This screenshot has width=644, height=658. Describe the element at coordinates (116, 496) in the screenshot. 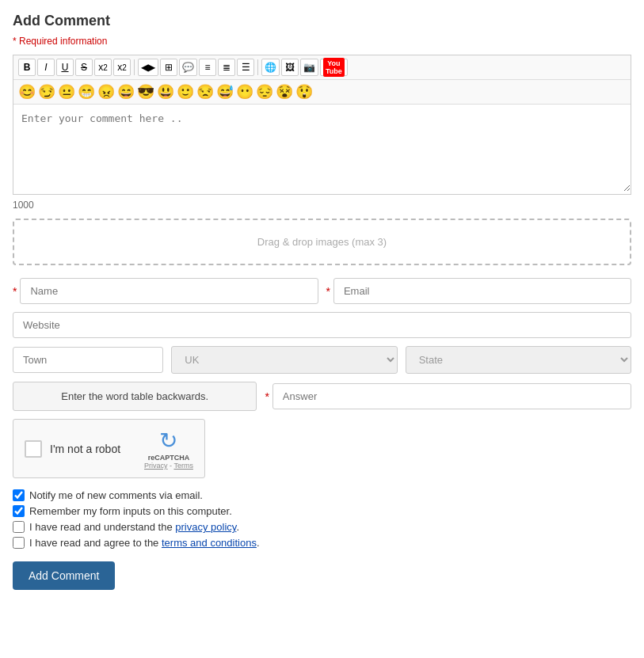

I see `notify-label: Notify me of new comments via email.` at that location.